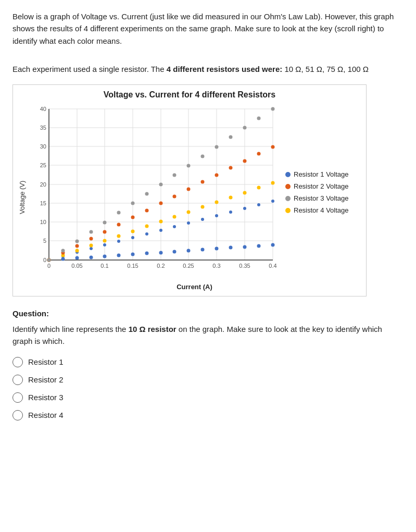  Describe the element at coordinates (317, 198) in the screenshot. I see `legend-item-r3: Resistor 3 Voltage` at that location.